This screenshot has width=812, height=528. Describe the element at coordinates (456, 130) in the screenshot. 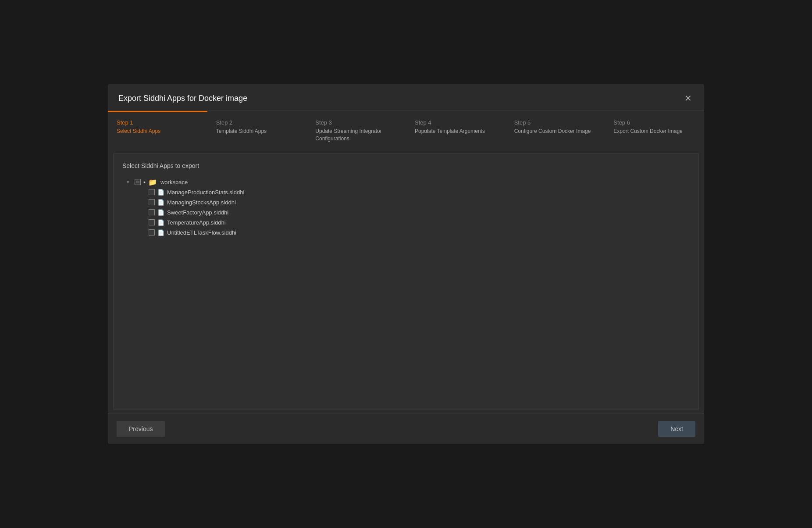

I see `step-item-step4: Step 4 Populate Template Arguments` at that location.